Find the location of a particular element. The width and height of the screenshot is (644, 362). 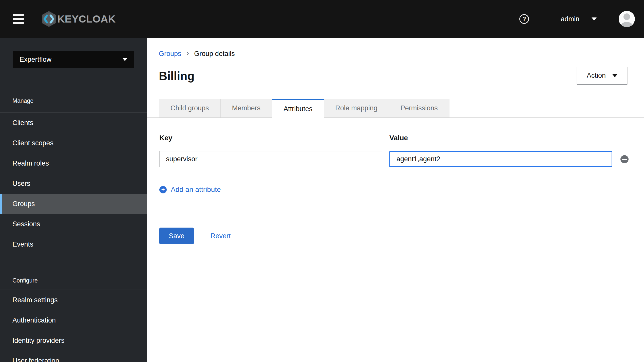

sidebar-item-events: Events is located at coordinates (73, 244).